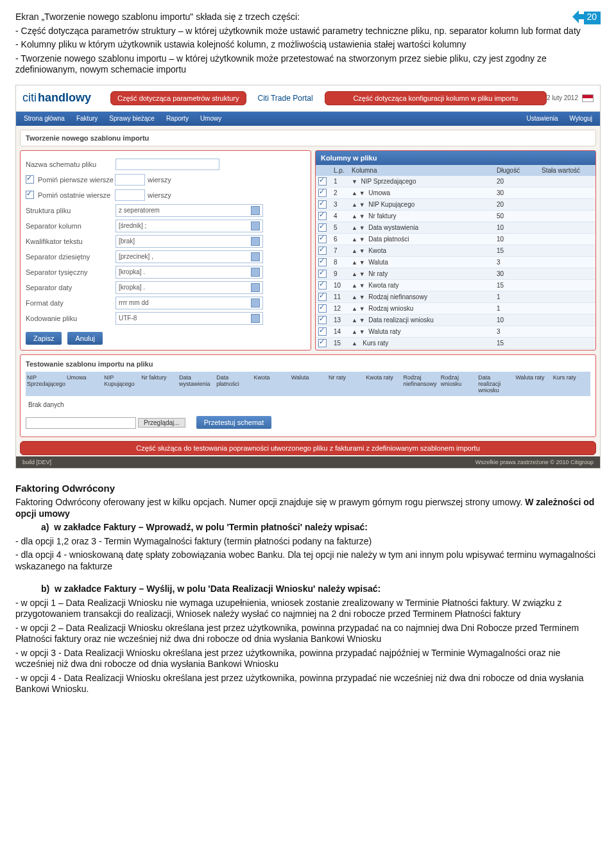 Image resolution: width=616 pixels, height=857 pixels. I want to click on nav-ustawienia: Ustawienia, so click(543, 118).